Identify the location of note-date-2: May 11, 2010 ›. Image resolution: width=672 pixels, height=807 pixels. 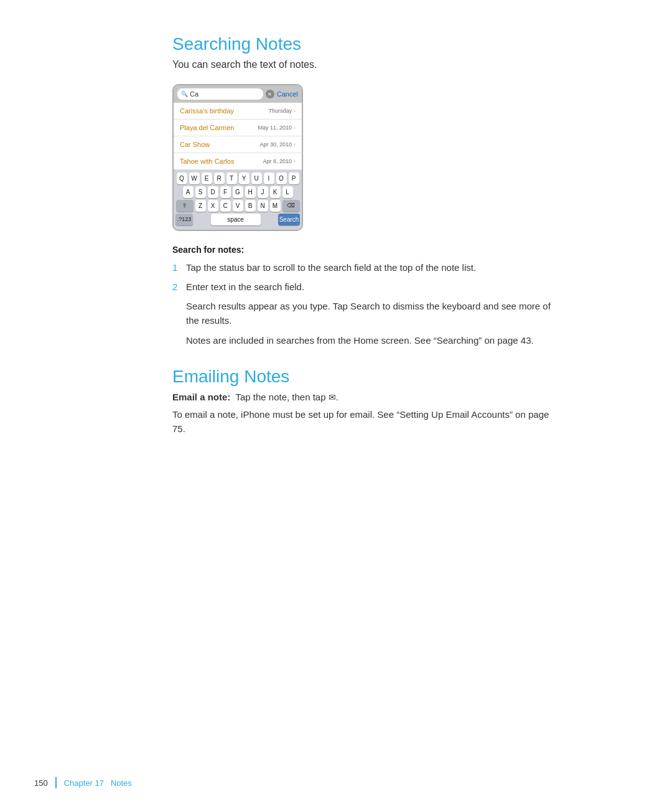
(276, 128).